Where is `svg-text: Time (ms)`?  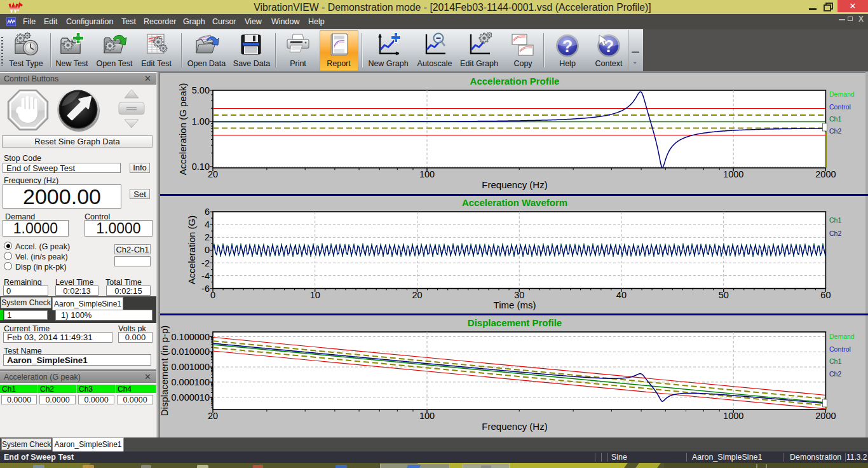 svg-text: Time (ms) is located at coordinates (515, 305).